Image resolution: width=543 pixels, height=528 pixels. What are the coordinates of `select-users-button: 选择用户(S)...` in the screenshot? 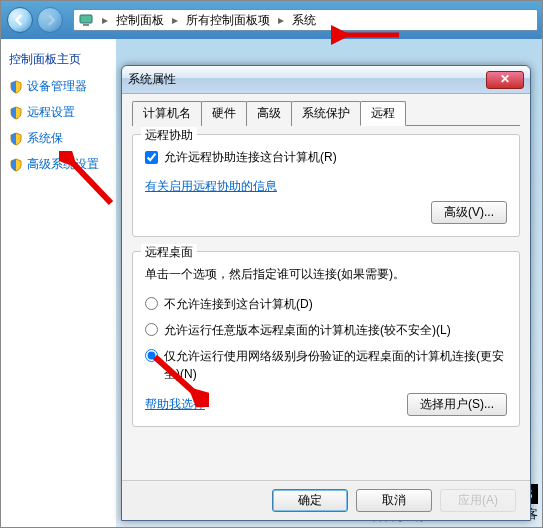 It's located at (457, 404).